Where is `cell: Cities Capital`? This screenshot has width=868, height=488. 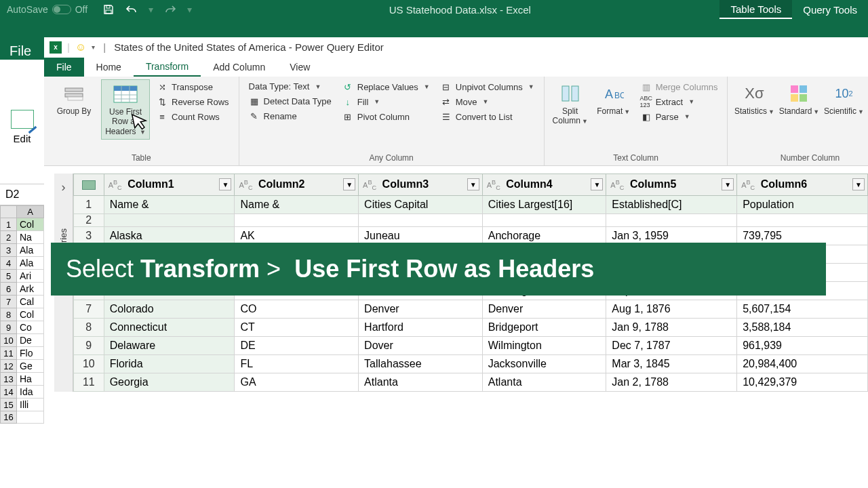 cell: Cities Capital is located at coordinates (420, 205).